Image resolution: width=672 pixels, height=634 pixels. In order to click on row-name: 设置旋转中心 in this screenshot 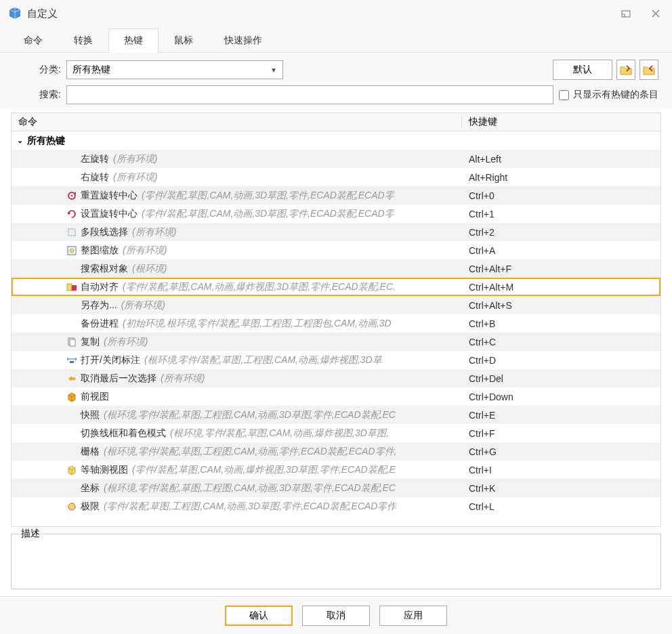, I will do `click(109, 214)`.